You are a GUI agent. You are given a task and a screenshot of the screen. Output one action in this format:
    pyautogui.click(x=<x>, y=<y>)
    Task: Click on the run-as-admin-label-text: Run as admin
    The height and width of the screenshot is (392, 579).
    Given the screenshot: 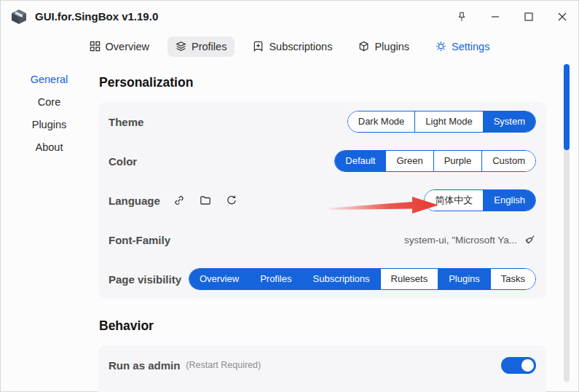 What is the action you would take?
    pyautogui.click(x=144, y=366)
    